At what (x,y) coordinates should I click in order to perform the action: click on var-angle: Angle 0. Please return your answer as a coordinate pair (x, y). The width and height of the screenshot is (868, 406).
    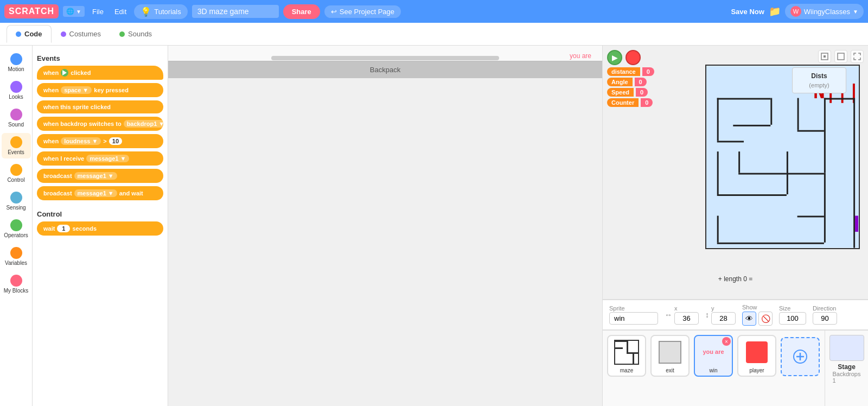
    Looking at the image, I should click on (630, 82).